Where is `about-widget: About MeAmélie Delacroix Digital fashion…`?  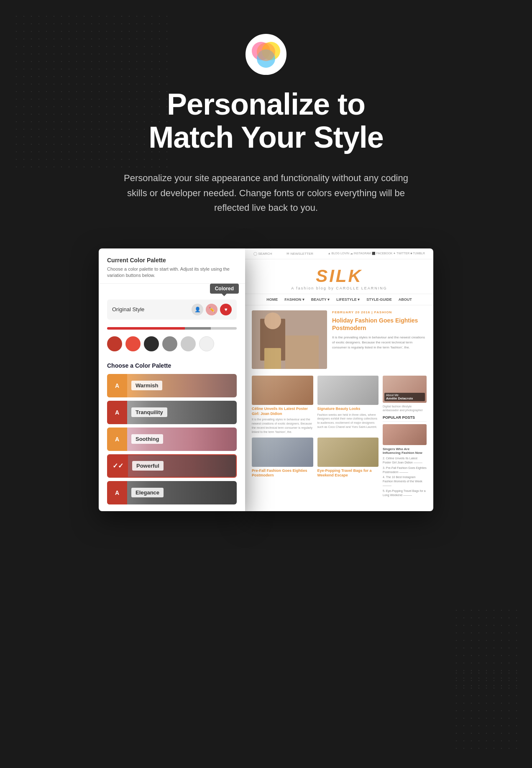
about-widget: About MeAmélie Delacroix Digital fashion… is located at coordinates (405, 394).